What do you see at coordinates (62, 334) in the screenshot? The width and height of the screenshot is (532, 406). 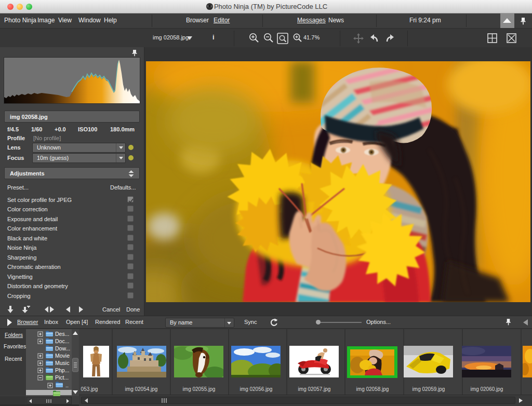 I see `svg-text: Des...` at bounding box center [62, 334].